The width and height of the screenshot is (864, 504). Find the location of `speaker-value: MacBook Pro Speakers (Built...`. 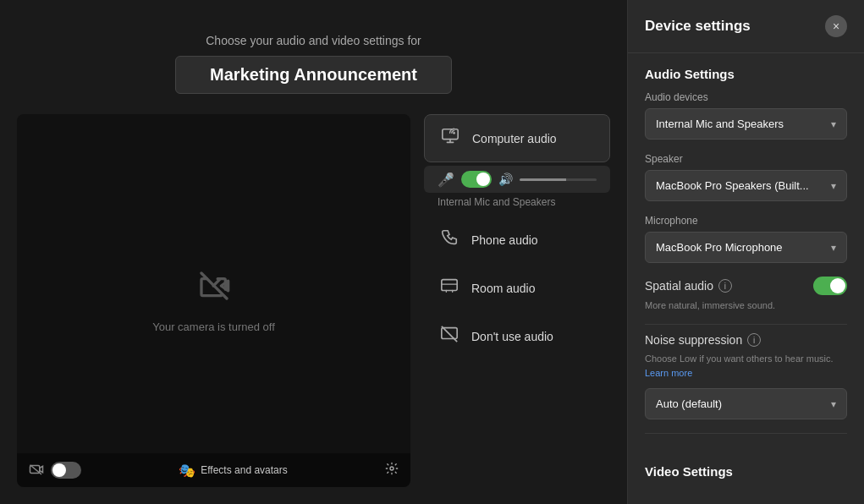

speaker-value: MacBook Pro Speakers (Built... is located at coordinates (733, 186).